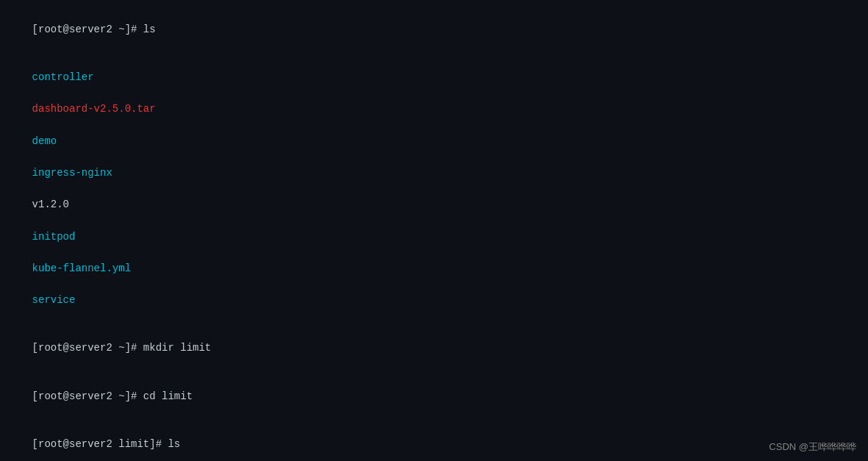 The height and width of the screenshot is (461, 868). I want to click on ls-space6, so click(38, 252).